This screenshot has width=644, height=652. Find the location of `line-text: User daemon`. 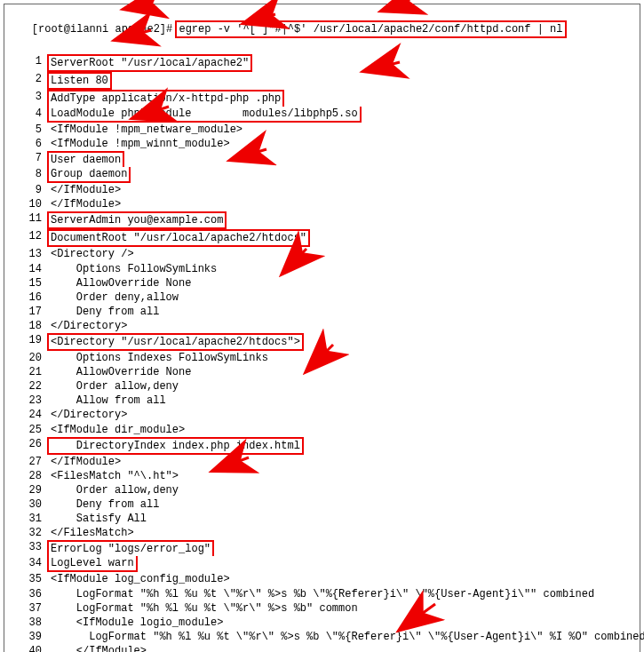

line-text: User daemon is located at coordinates (345, 159).